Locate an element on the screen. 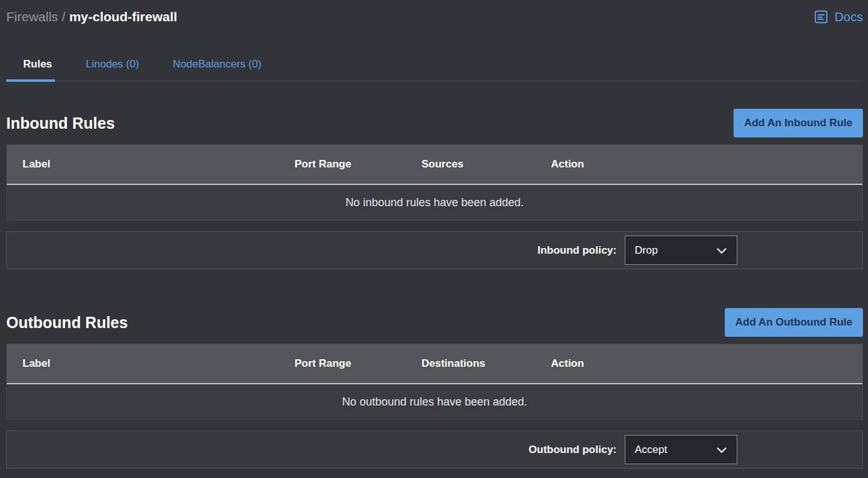  docs-link-label: Docs is located at coordinates (849, 17).